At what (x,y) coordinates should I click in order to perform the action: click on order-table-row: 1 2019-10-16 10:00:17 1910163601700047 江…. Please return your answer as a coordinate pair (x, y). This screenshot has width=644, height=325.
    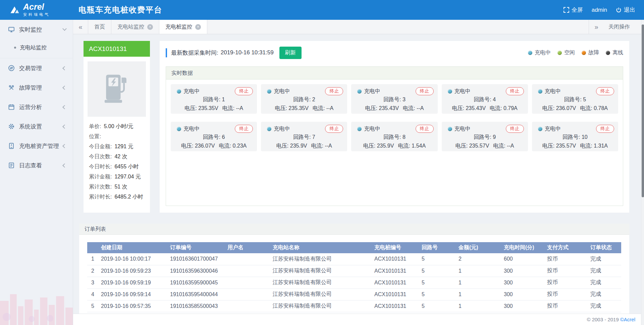
    Looking at the image, I should click on (354, 259).